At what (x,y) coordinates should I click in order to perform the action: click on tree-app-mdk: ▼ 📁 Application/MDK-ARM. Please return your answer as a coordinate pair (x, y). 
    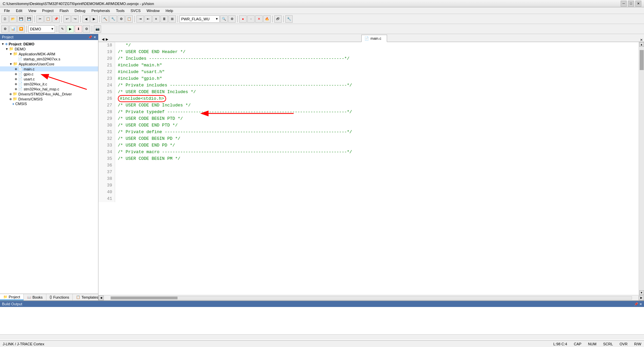
    Looking at the image, I should click on (49, 54).